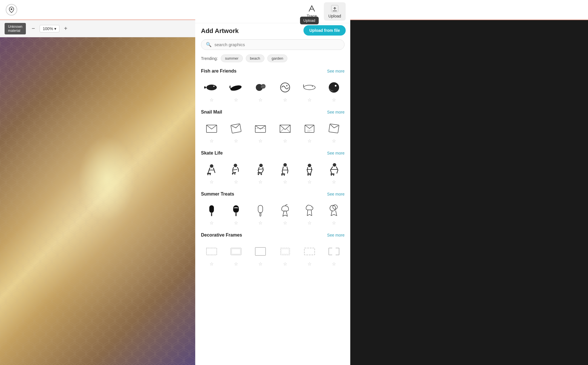 Image resolution: width=588 pixels, height=365 pixels. I want to click on trending-chip-beach: beach, so click(255, 58).